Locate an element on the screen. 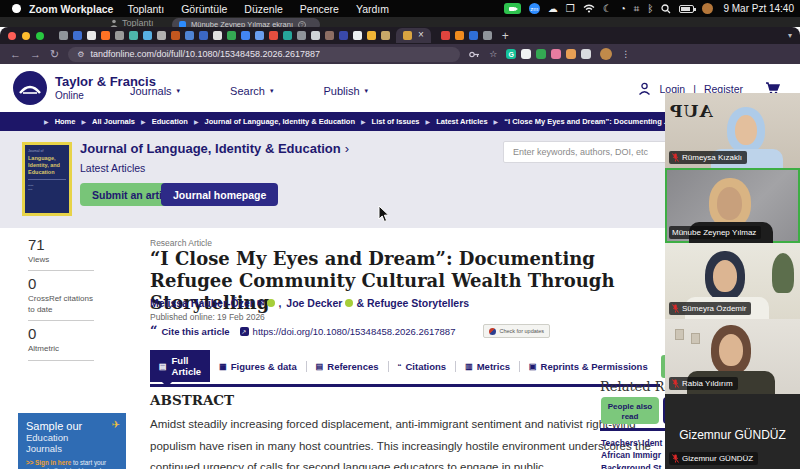 The height and width of the screenshot is (469, 800). metric-label: CrossRef citations to date is located at coordinates (61, 306).